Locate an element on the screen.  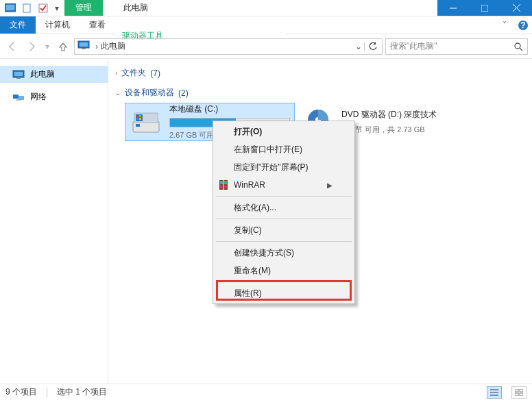
ctx-open: 打开(O) is located at coordinates (284, 132).